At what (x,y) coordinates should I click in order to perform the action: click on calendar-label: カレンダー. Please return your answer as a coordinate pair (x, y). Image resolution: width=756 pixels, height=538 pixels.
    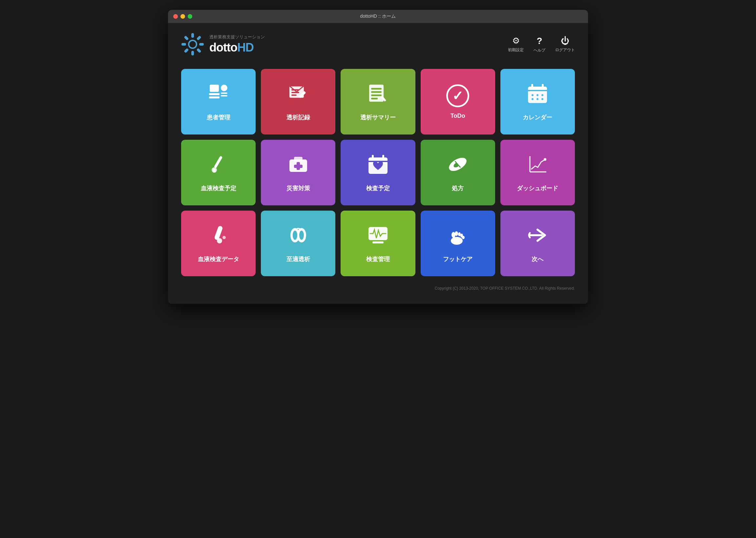
    Looking at the image, I should click on (537, 117).